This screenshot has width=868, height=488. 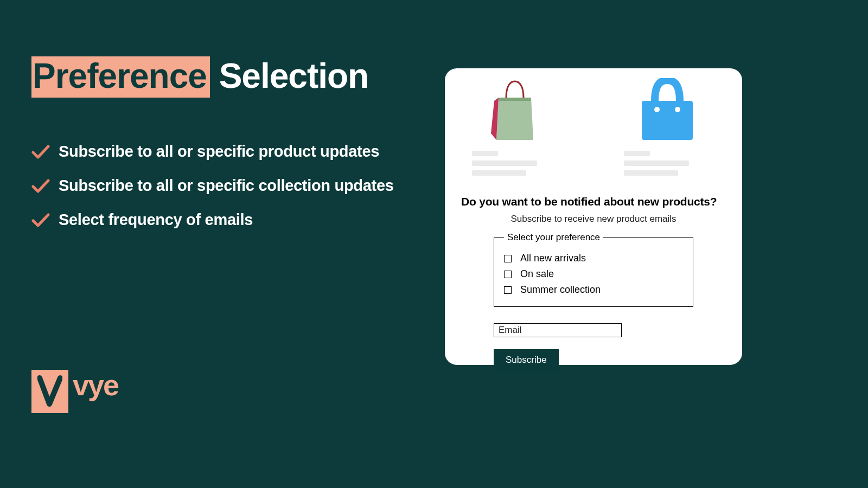 What do you see at coordinates (537, 274) in the screenshot?
I see `checkbox-label: On sale` at bounding box center [537, 274].